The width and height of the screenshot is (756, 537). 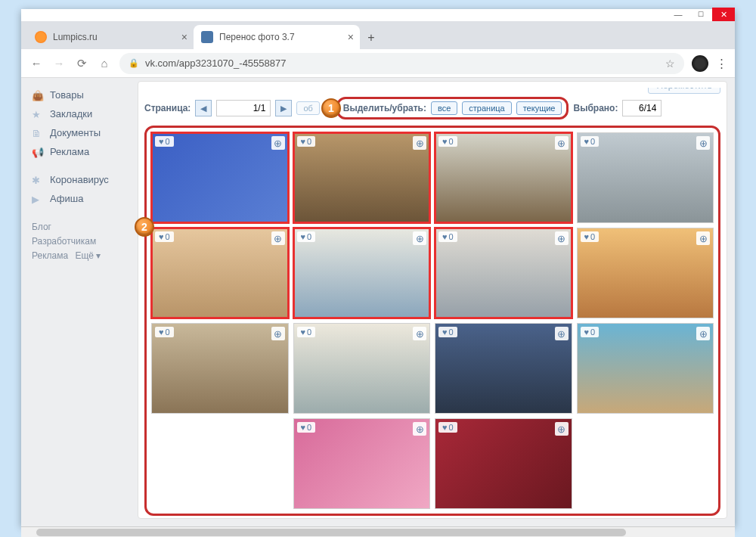 What do you see at coordinates (723, 14) in the screenshot?
I see `window-close-button: ✕` at bounding box center [723, 14].